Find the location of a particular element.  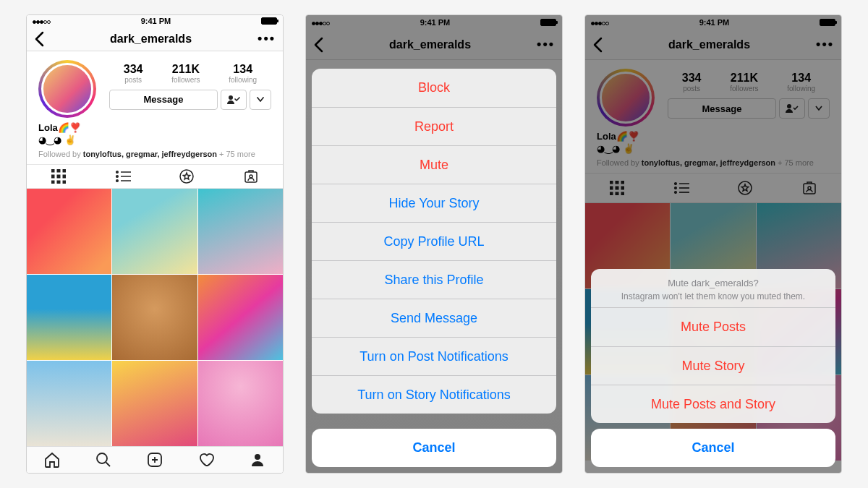

bio-name: Lola🌈❣️ is located at coordinates (155, 129).